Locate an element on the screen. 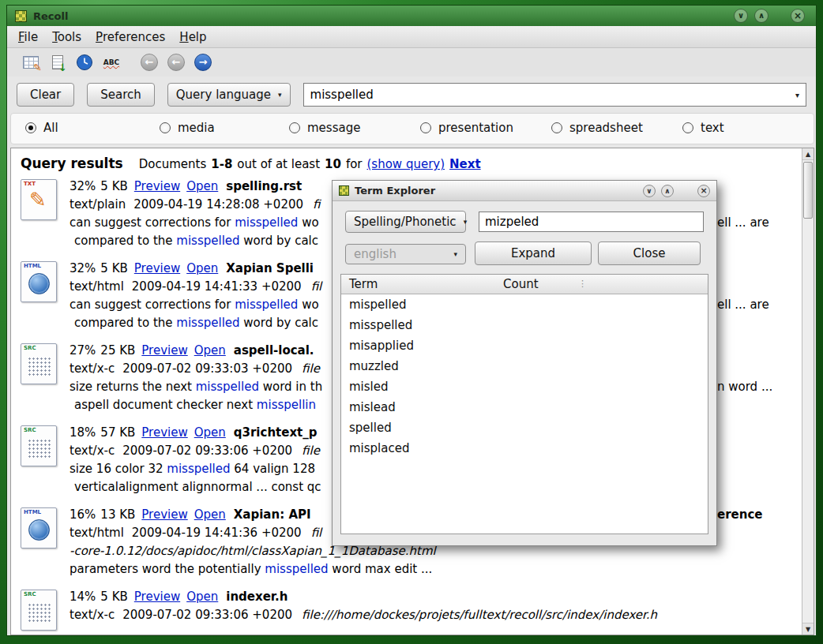 This screenshot has height=644, width=823. result-item: SRC14%5 KBPreviewOpenindexer.htext/x-c20… is located at coordinates (406, 609).